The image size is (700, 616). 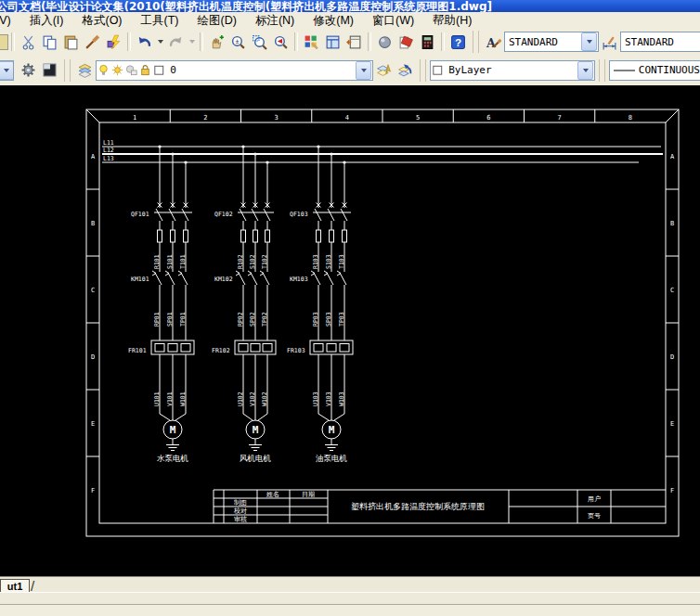 I want to click on svg-text: F, so click(x=93, y=491).